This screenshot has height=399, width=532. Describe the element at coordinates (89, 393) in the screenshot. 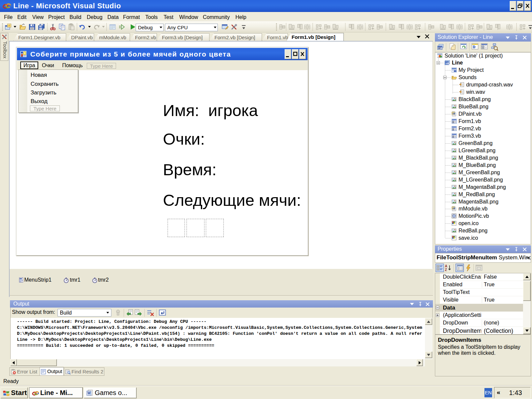

I see `svg-text: W` at that location.